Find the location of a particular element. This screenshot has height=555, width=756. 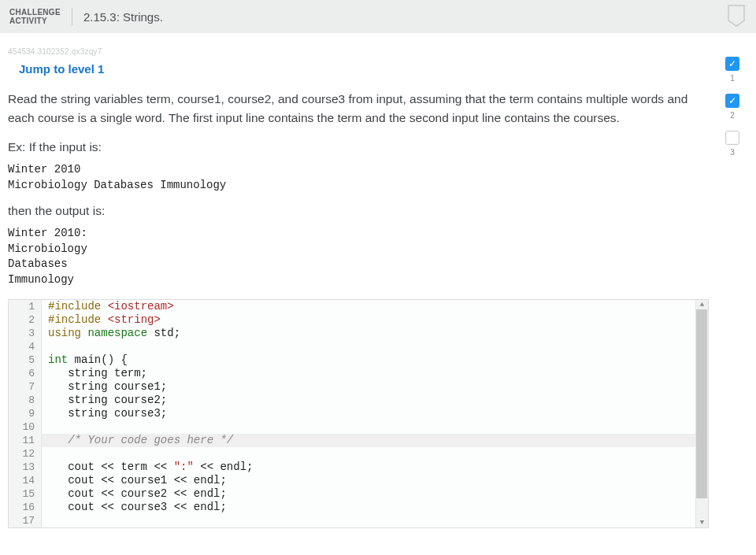

line-number: 15 is located at coordinates (25, 494).